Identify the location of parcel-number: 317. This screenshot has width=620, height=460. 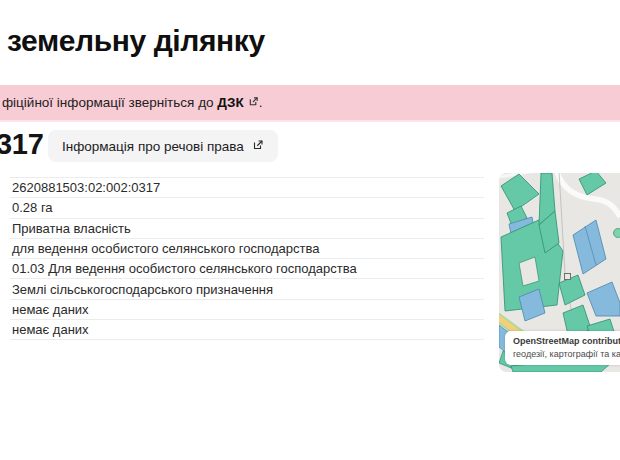
(22, 144).